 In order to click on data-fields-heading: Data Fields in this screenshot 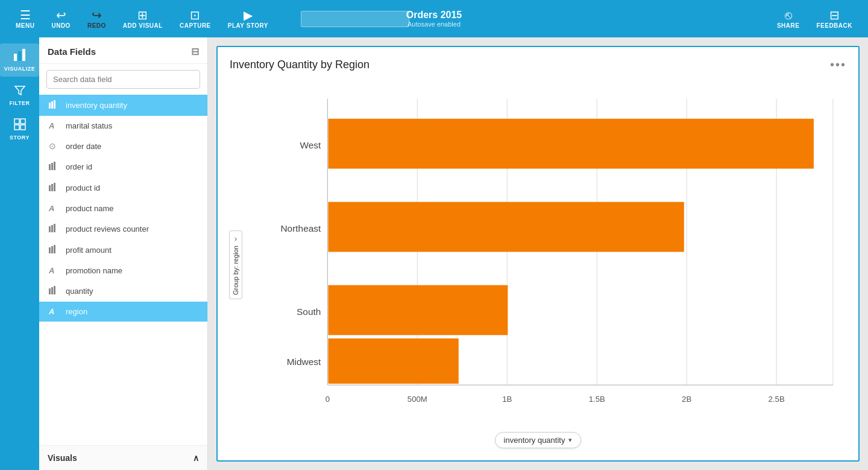, I will do `click(72, 52)`.